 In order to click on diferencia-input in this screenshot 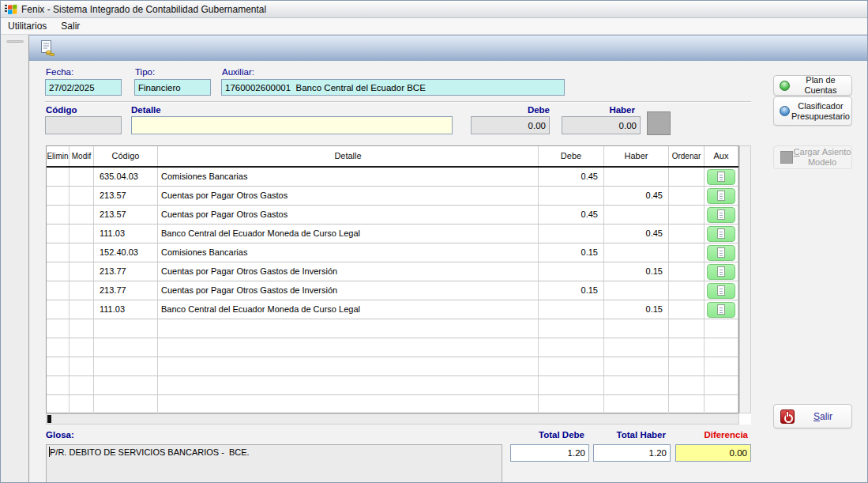, I will do `click(713, 453)`.